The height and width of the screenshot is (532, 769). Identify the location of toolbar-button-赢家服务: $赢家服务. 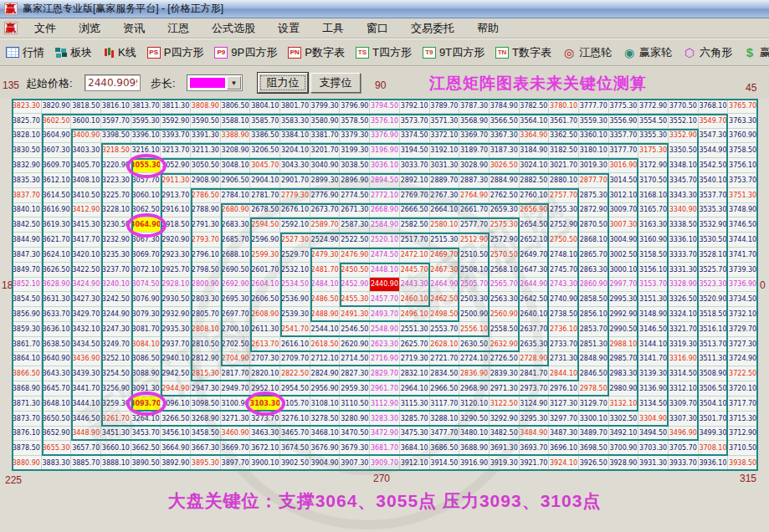
(756, 53).